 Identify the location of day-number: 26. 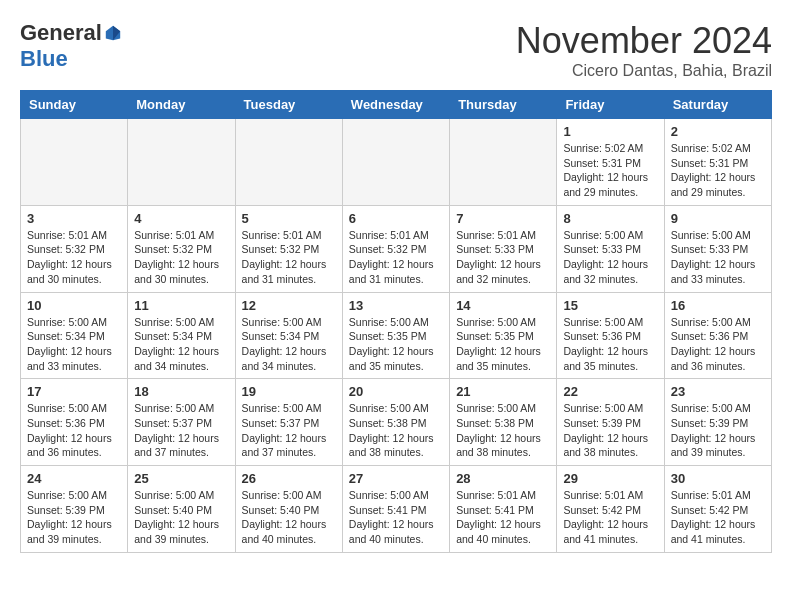
(289, 478).